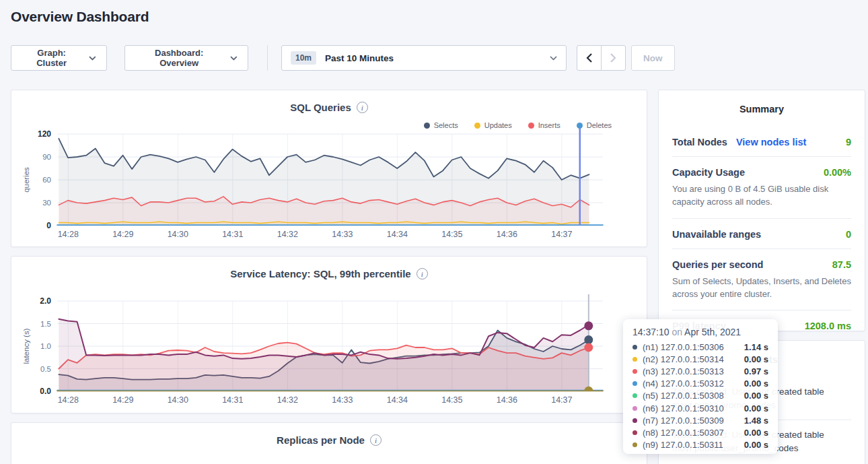 The image size is (868, 464). I want to click on toolbar-divider, so click(268, 58).